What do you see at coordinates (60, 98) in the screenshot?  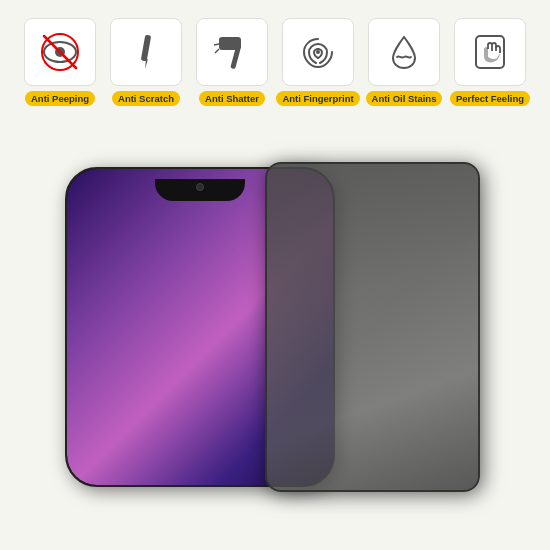 I see `anti-peeping-label: Anti Peeping` at bounding box center [60, 98].